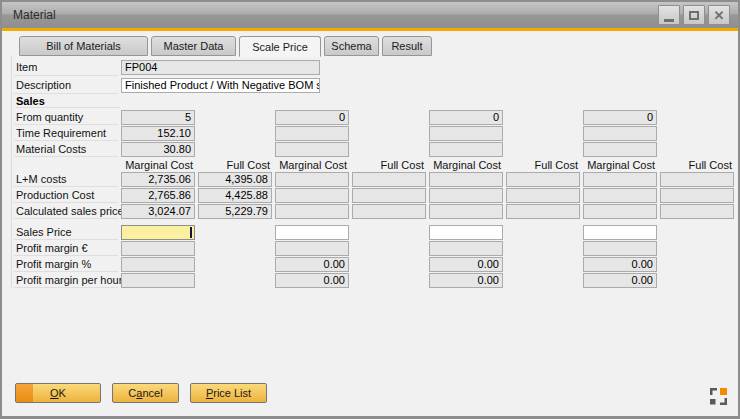  Describe the element at coordinates (376, 248) in the screenshot. I see `profit-margin-eur-row: Profit margin €` at that location.